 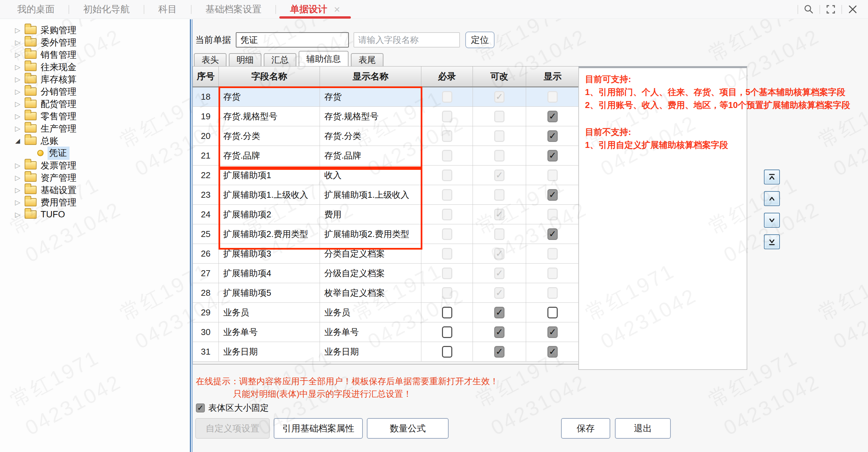 I want to click on sidebar-item-库存核算: ▷库存核算, so click(x=95, y=79).